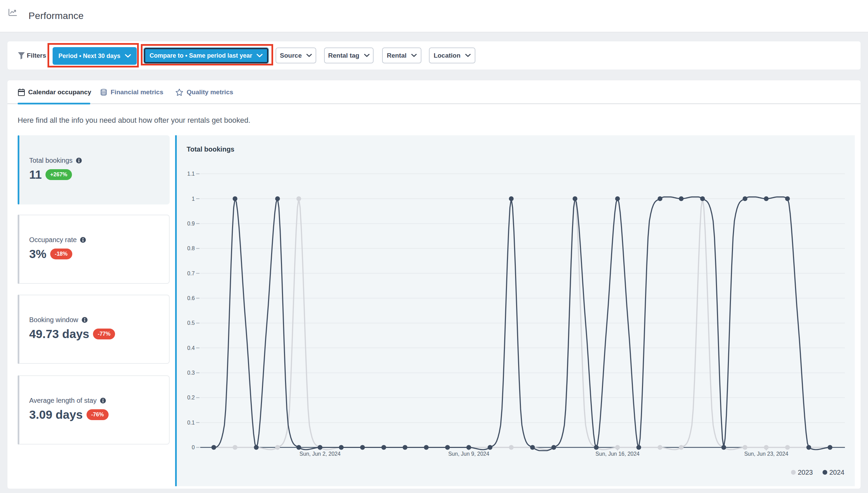  I want to click on svg-text: 0, so click(193, 448).